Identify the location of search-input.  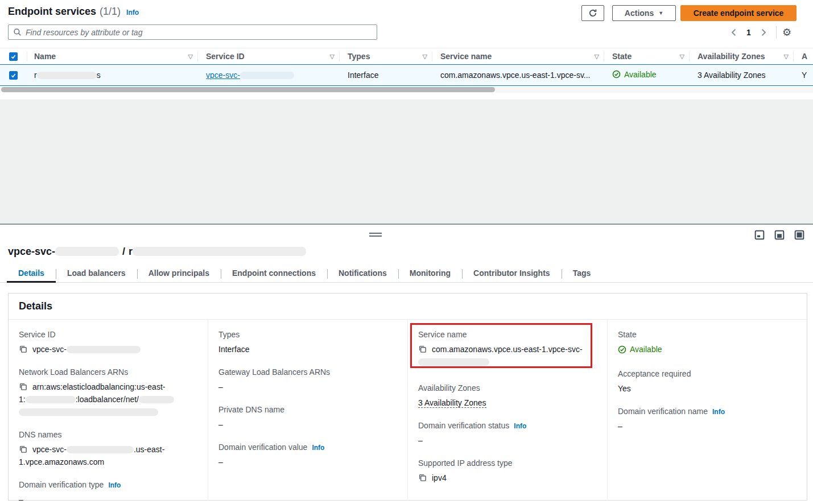
(199, 32).